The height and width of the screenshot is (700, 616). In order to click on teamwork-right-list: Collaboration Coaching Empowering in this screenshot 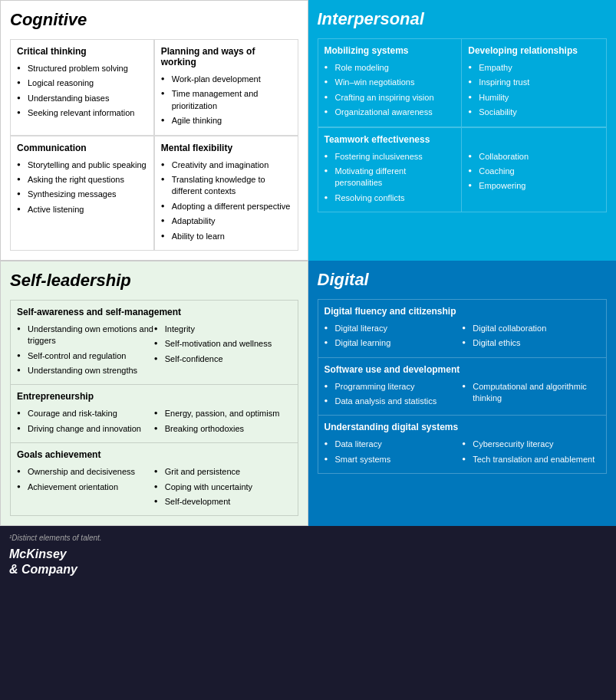, I will do `click(534, 172)`.